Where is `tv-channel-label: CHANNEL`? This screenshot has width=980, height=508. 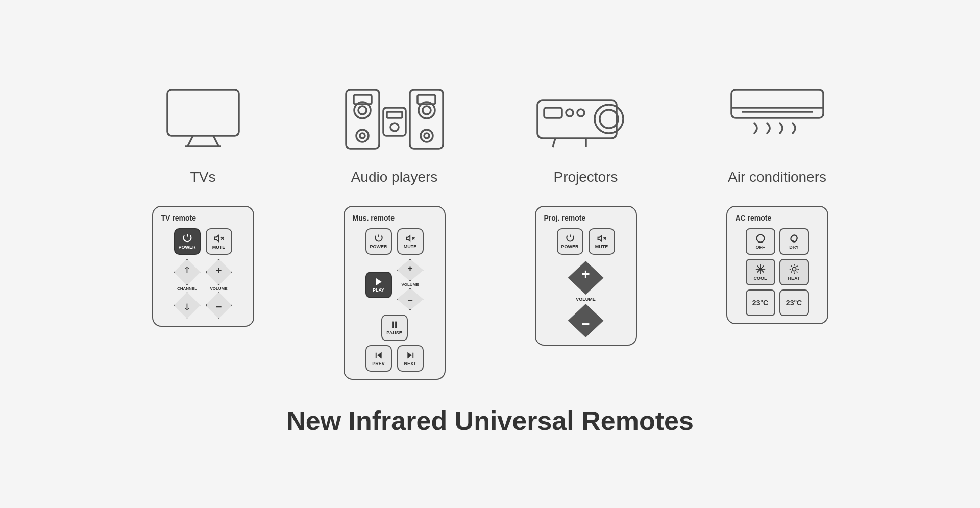
tv-channel-label: CHANNEL is located at coordinates (187, 289).